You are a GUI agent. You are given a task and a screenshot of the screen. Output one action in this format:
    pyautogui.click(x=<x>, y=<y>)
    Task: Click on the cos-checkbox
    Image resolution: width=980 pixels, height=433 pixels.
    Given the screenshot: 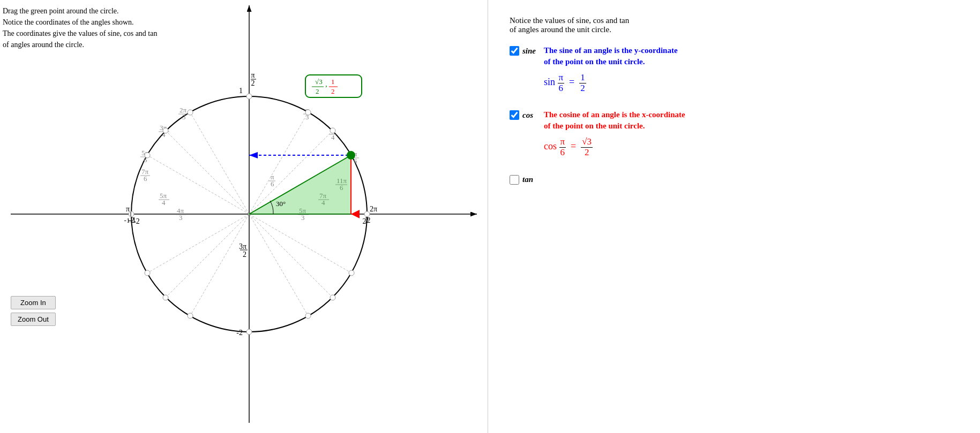 What is the action you would take?
    pyautogui.click(x=514, y=115)
    